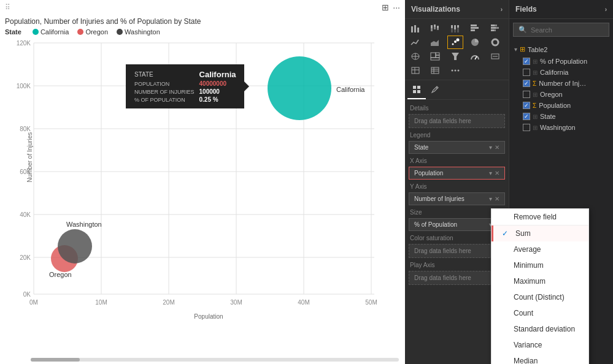 Image resolution: width=613 pixels, height=364 pixels. I want to click on legend-chip-x: ✕, so click(497, 147).